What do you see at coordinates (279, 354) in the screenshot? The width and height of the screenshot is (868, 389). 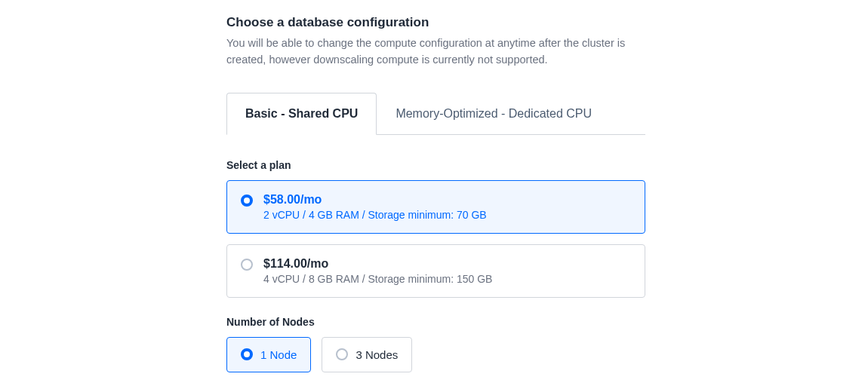 I see `node-label: 1 Node` at bounding box center [279, 354].